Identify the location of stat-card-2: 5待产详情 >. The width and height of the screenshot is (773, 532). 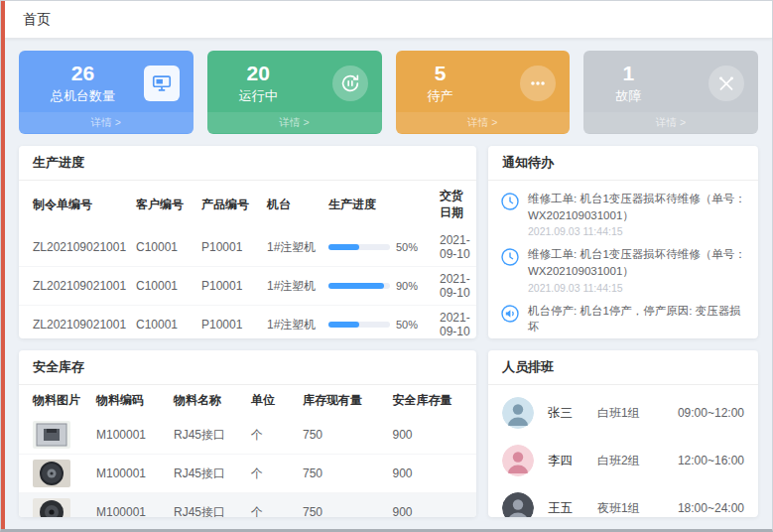
(483, 92).